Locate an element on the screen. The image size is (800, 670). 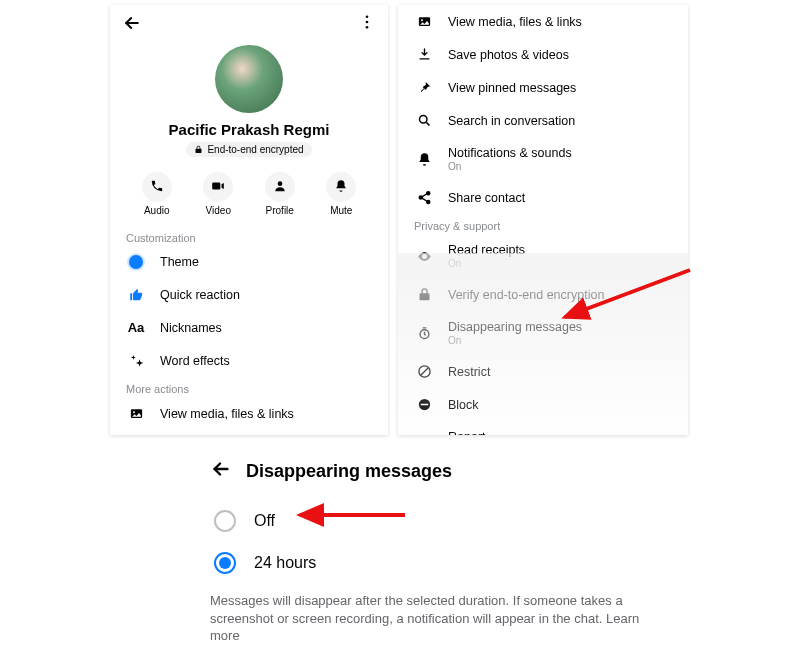
block-icon is located at coordinates (424, 404).